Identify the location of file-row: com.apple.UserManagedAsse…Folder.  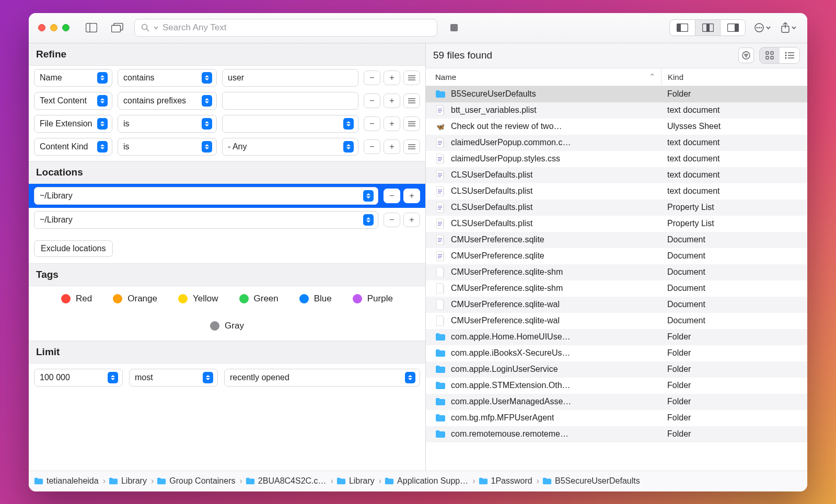
(617, 402).